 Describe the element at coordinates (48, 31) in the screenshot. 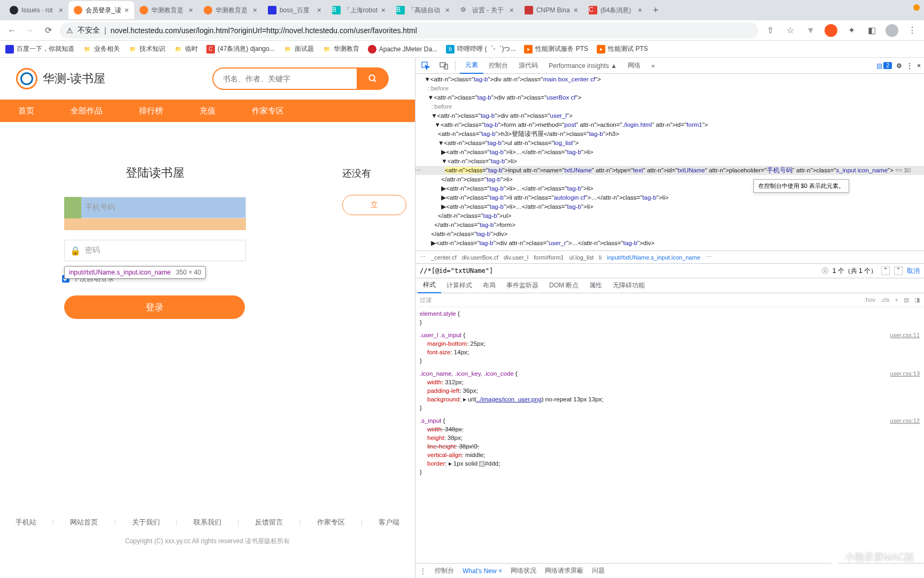

I see `reload-button: ⟳` at that location.